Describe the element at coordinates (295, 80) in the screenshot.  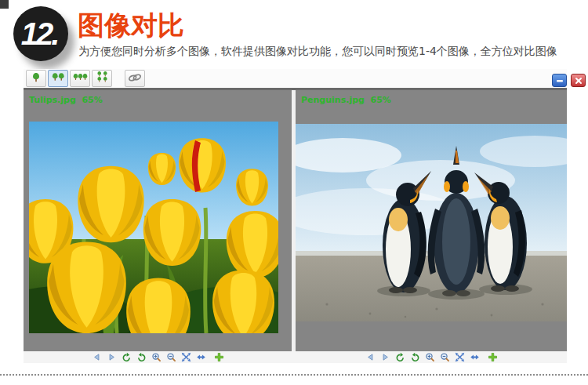
I see `main-toolbar` at that location.